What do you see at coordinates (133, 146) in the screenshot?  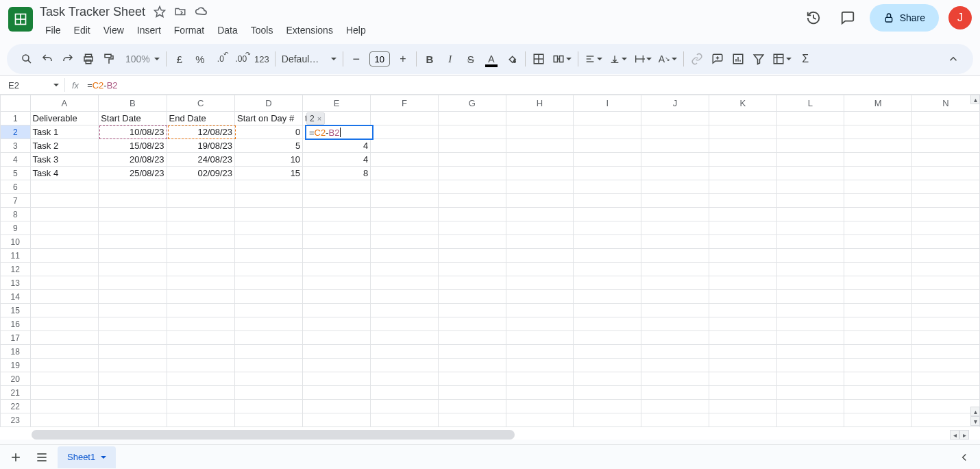 I see `cell: 15/08/23` at bounding box center [133, 146].